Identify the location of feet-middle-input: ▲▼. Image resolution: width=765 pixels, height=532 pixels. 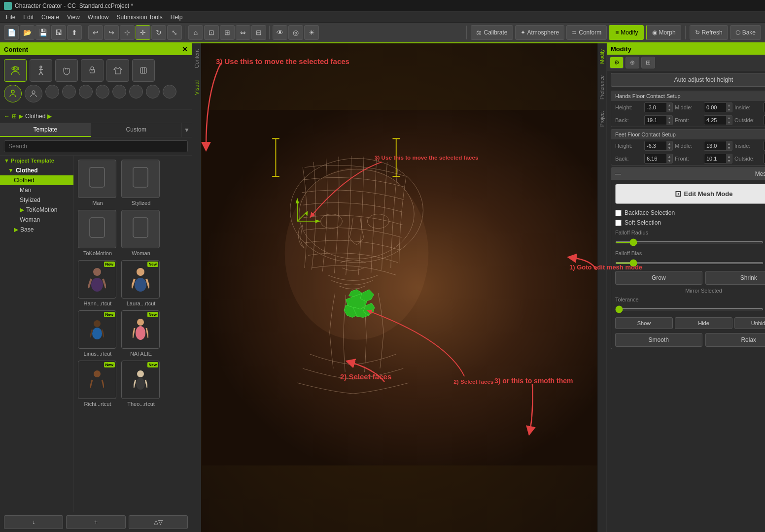
(718, 146).